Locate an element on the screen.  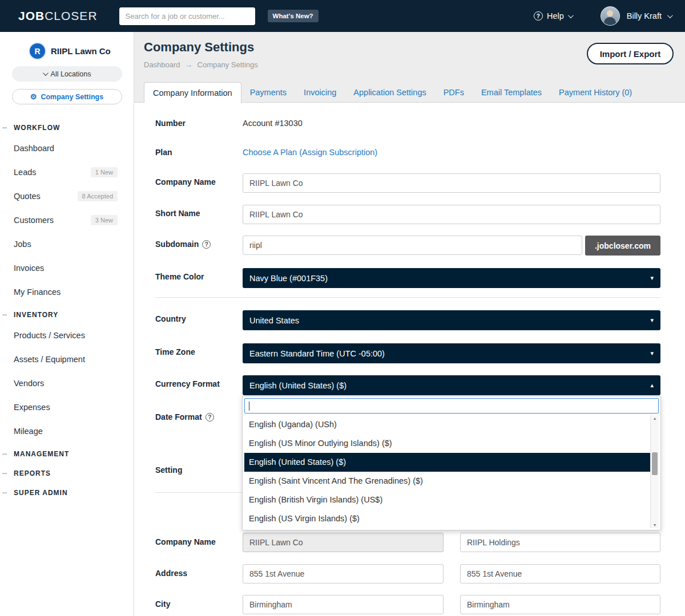
company-settings-button: ⚙ Company Settings is located at coordinates (67, 97).